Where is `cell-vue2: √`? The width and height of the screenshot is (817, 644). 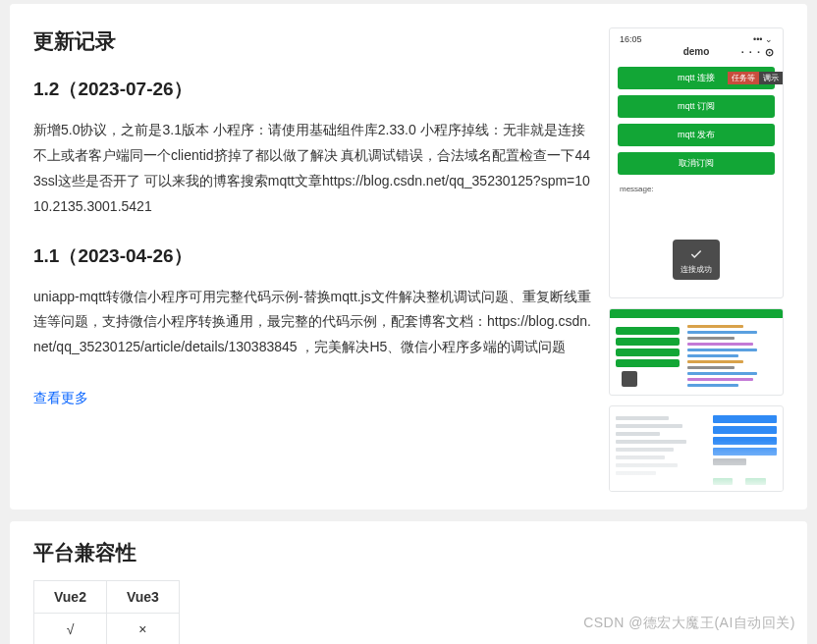 cell-vue2: √ is located at coordinates (71, 629).